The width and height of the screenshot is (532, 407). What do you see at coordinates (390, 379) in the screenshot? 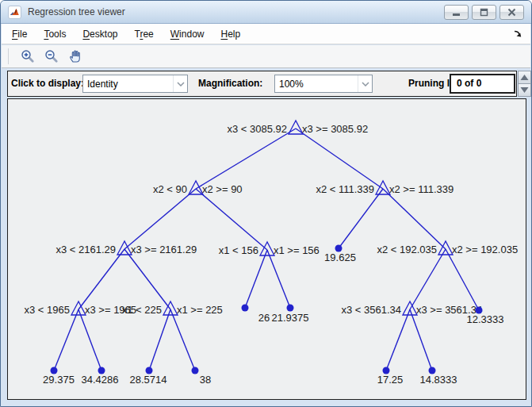
I see `leaf-value-label: 17.25` at bounding box center [390, 379].